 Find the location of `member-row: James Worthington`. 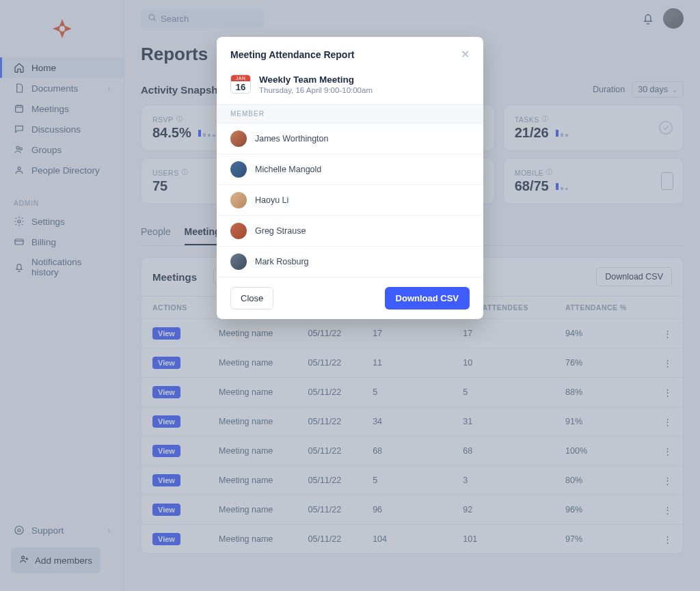

member-row: James Worthington is located at coordinates (350, 139).